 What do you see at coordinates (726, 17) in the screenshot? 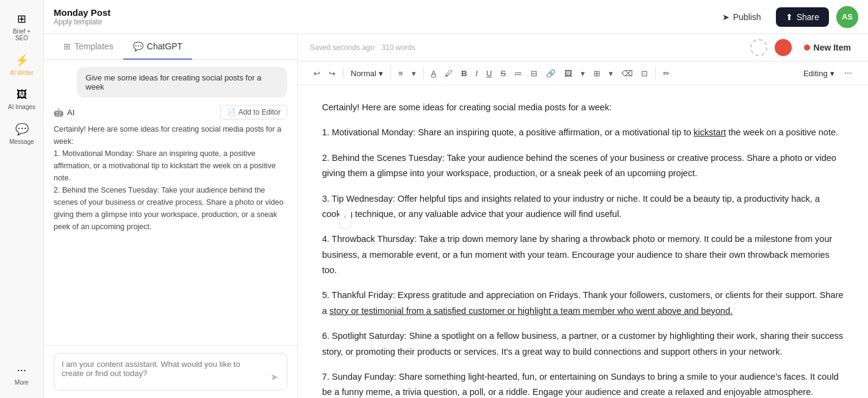
I see `publish-icon: ➤` at bounding box center [726, 17].